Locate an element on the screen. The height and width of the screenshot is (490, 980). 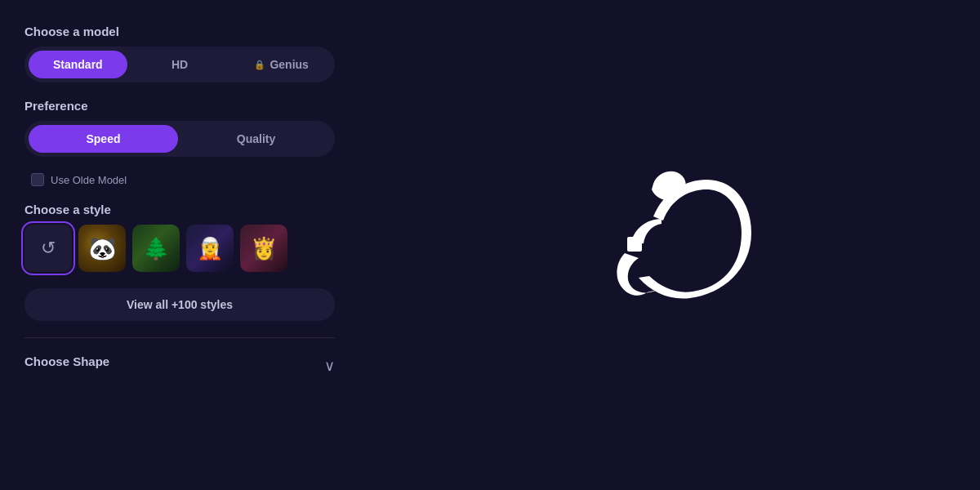
model-selector: Standard HD 🔒 Genius is located at coordinates (180, 65).